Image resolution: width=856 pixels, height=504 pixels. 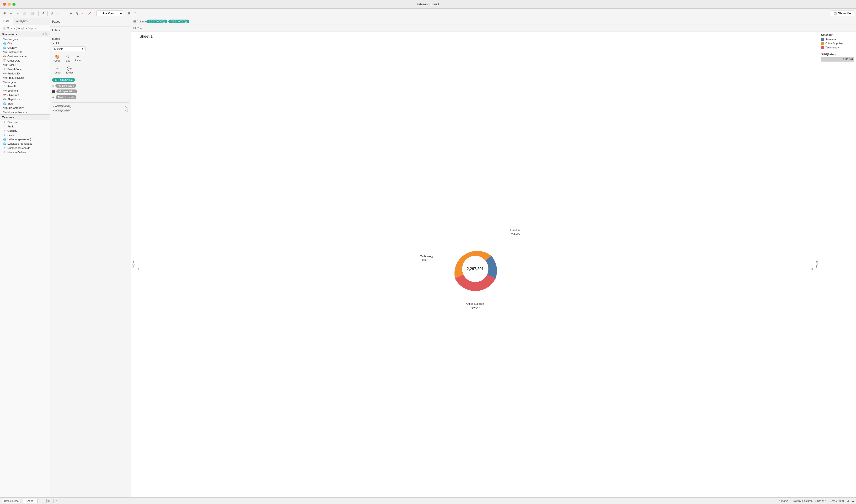 I want to click on dim-label: Order ID, so click(x=12, y=65).